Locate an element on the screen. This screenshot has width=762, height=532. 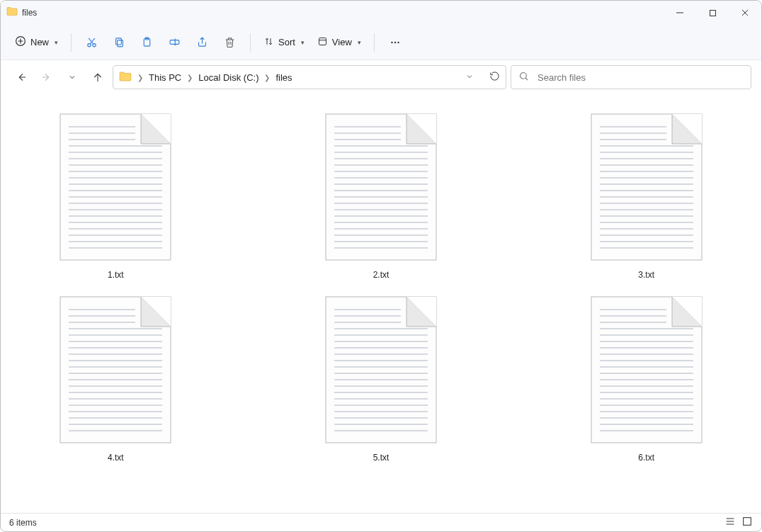
file-item: 4.txt is located at coordinates (115, 379).